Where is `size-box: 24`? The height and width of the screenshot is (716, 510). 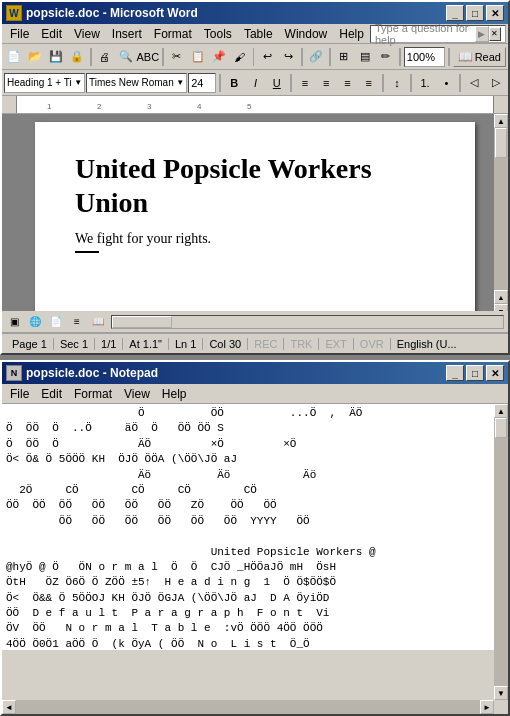 size-box: 24 is located at coordinates (202, 83).